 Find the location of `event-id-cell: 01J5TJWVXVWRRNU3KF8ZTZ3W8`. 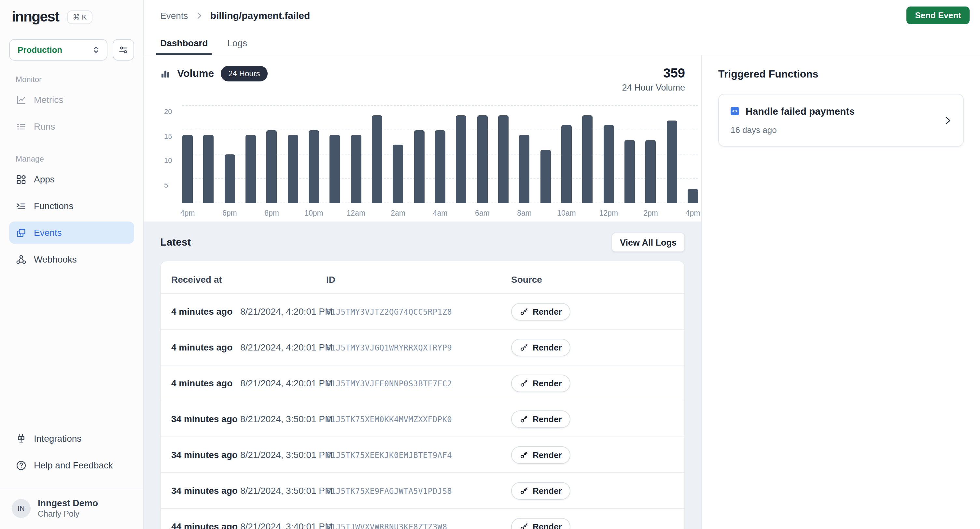

event-id-cell: 01J5TJWVXVWRRNU3KF8ZTZ3W8 is located at coordinates (419, 525).